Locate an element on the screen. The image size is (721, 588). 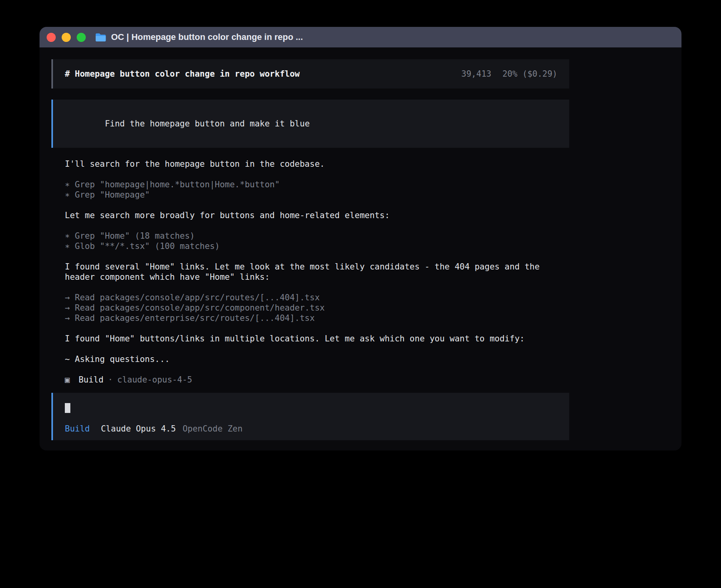
tool-call-grep: ∗ Grep "Home" (18 matches) is located at coordinates (317, 236).